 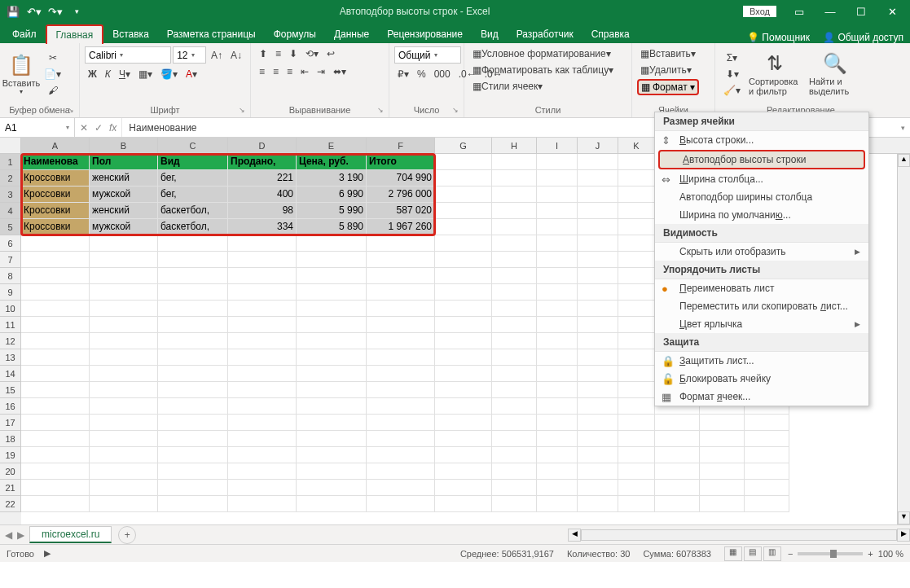 I want to click on row-header: 17, so click(x=11, y=423).